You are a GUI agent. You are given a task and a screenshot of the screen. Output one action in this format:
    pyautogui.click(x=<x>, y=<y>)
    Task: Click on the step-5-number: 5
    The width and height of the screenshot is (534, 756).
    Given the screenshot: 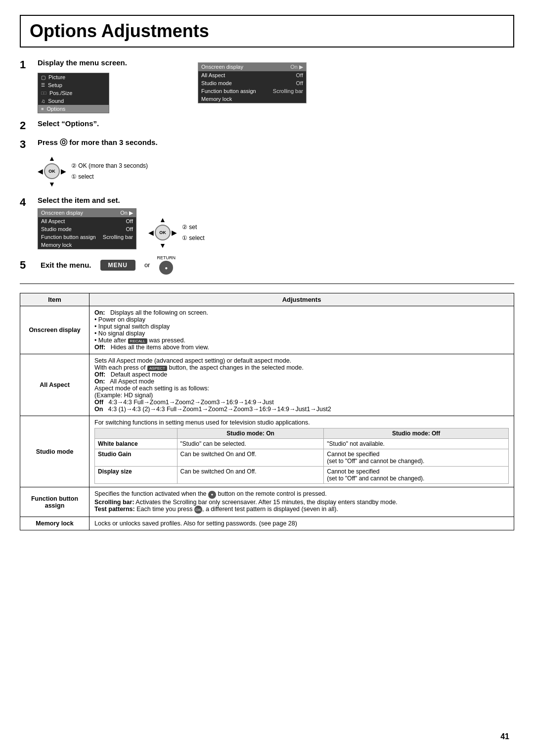 What is the action you would take?
    pyautogui.click(x=27, y=265)
    